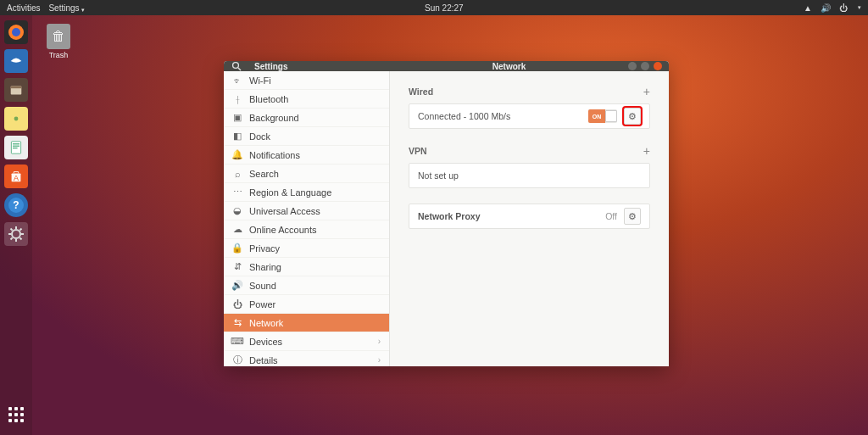 The image size is (868, 435). Describe the element at coordinates (16, 415) in the screenshot. I see `show-applications-button` at that location.